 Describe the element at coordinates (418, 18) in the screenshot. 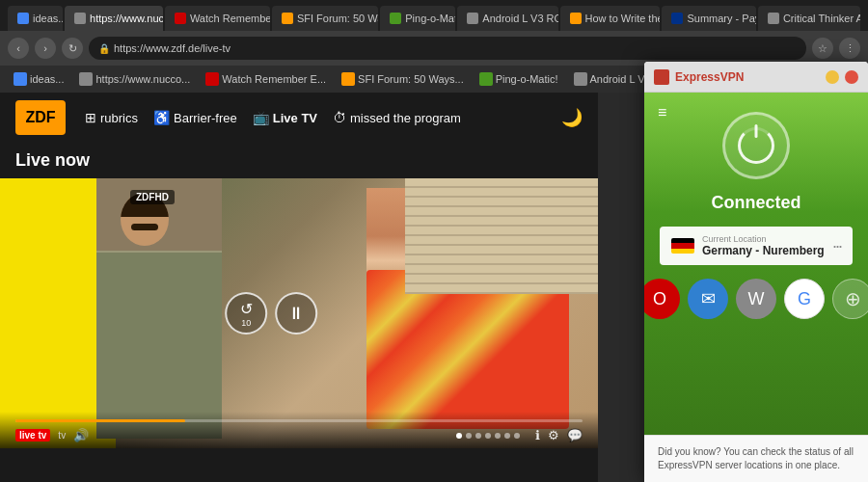

I see `browser-tab-5: Ping-o-Matic!` at that location.